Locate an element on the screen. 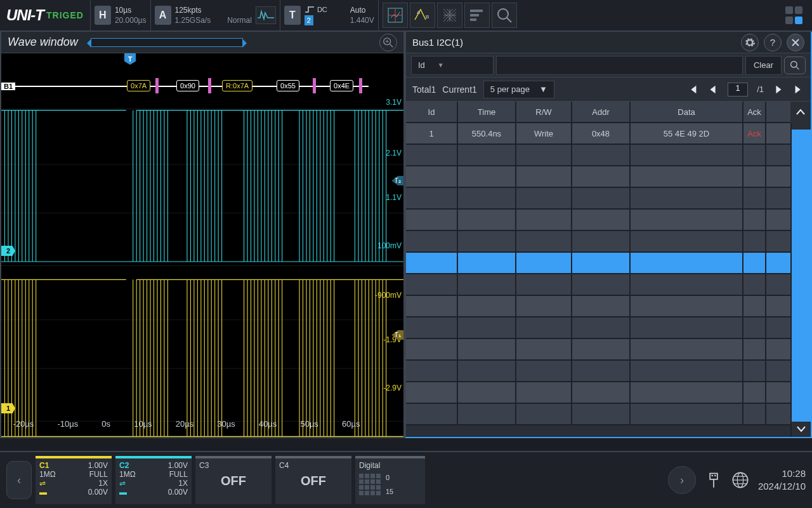 This screenshot has width=812, height=508. prev-page-button is located at coordinates (713, 90).